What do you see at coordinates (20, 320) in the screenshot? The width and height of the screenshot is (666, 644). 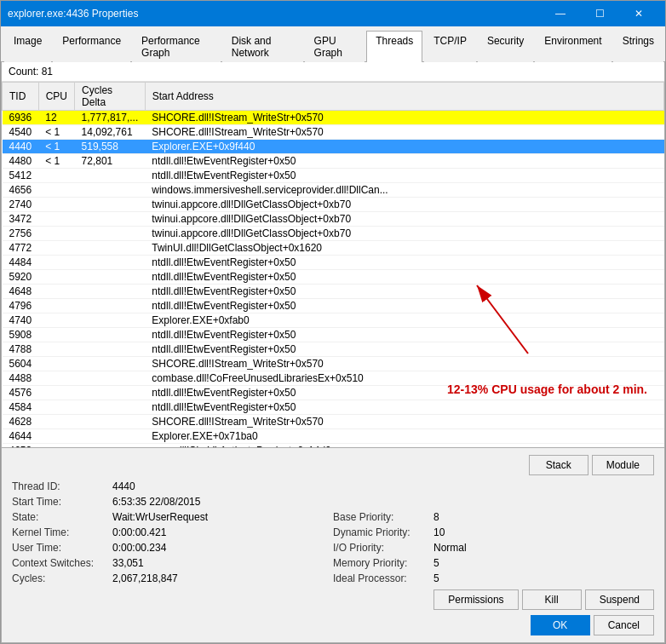 I see `cell-tid: 4740` at bounding box center [20, 320].